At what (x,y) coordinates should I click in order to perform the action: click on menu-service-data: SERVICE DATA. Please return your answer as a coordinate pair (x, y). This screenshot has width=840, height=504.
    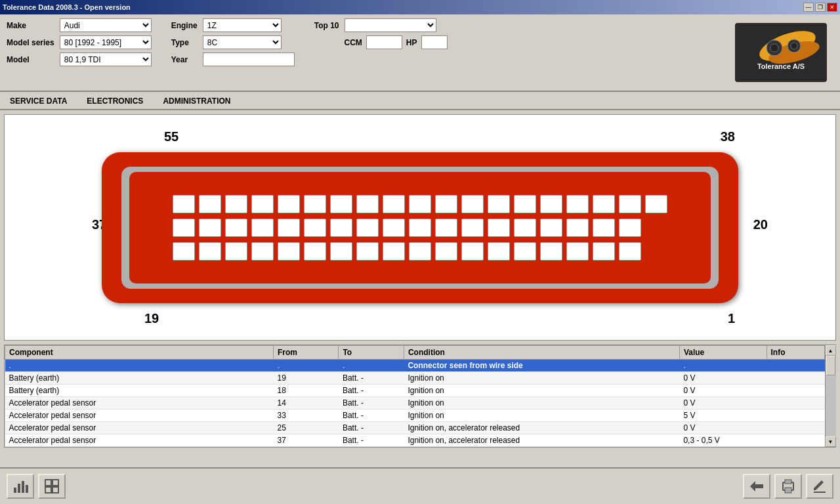
    Looking at the image, I should click on (38, 100).